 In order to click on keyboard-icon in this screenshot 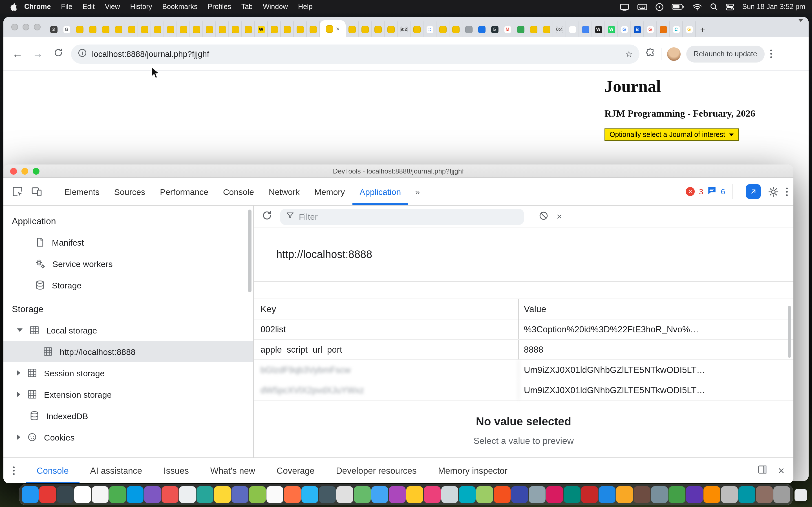, I will do `click(642, 7)`.